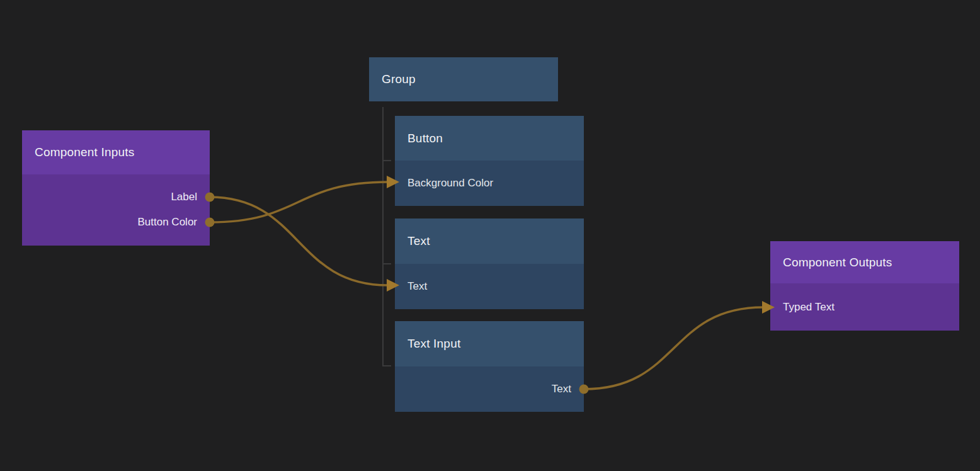 This screenshot has height=471, width=980. What do you see at coordinates (865, 307) in the screenshot?
I see `port-row-typed-text: Typed Text` at bounding box center [865, 307].